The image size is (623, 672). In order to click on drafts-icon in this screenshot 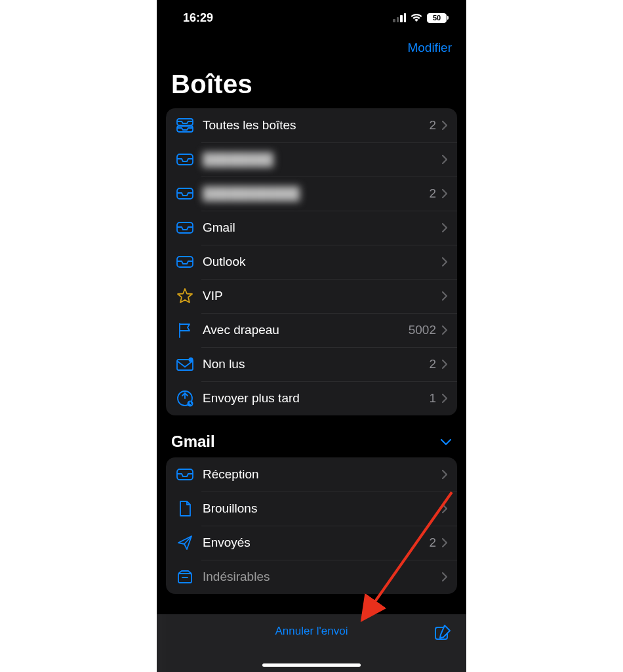, I will do `click(185, 509)`.